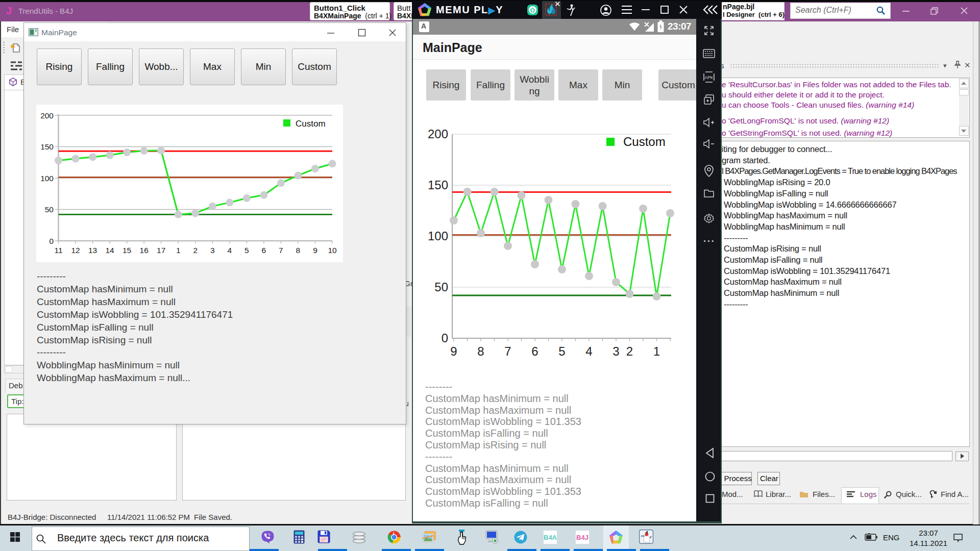 This screenshot has width=980, height=551. I want to click on svg-text: 11, so click(58, 250).